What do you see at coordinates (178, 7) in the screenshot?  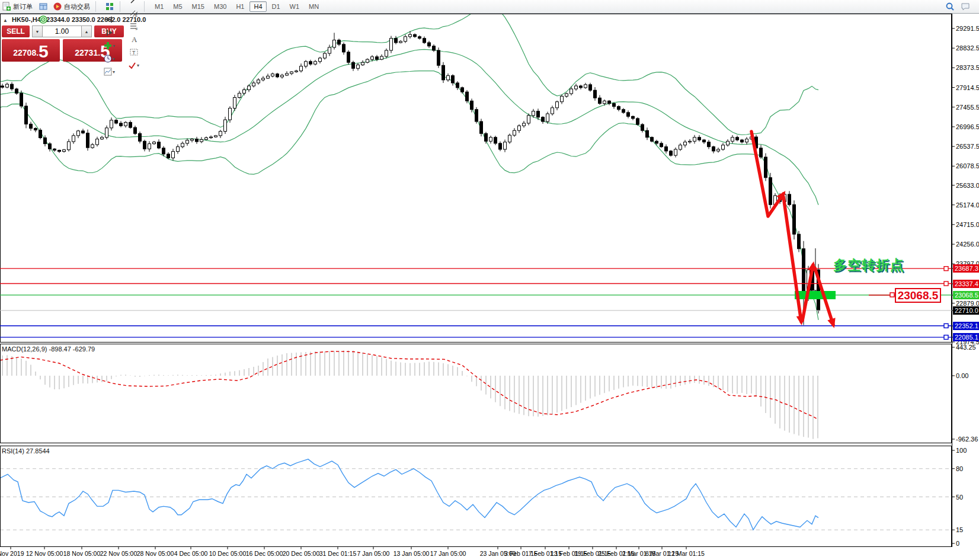 I see `timeframe-m5: M5` at bounding box center [178, 7].